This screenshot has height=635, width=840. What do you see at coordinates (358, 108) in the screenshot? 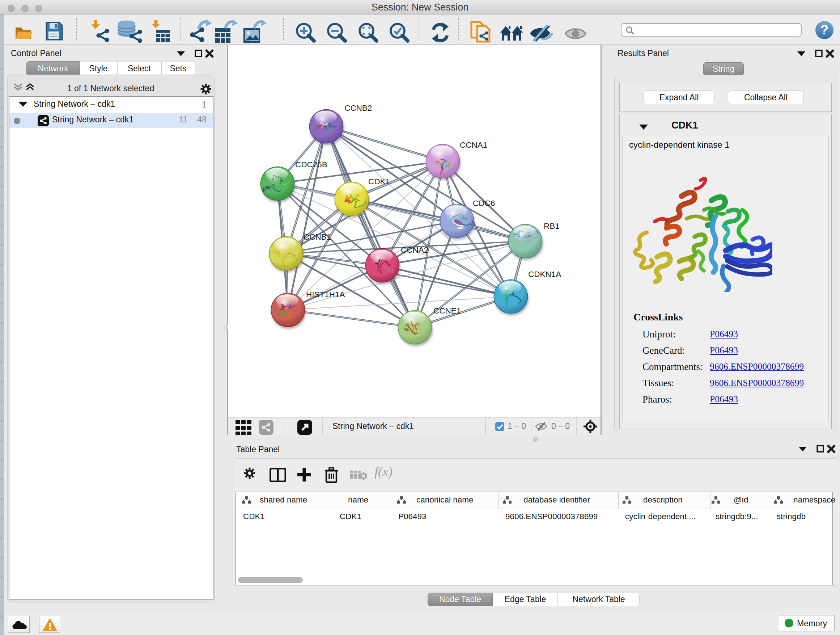
I see `svg-text: CCNB2` at bounding box center [358, 108].